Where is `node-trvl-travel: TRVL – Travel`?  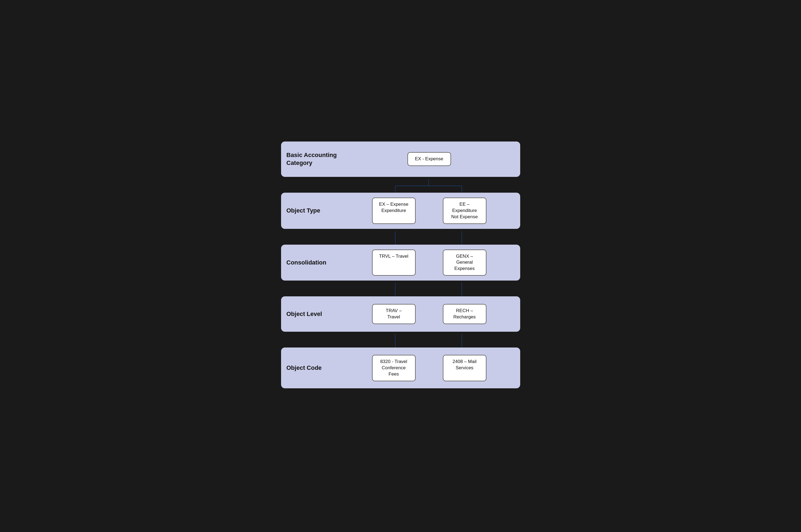
node-trvl-travel: TRVL – Travel is located at coordinates (394, 263).